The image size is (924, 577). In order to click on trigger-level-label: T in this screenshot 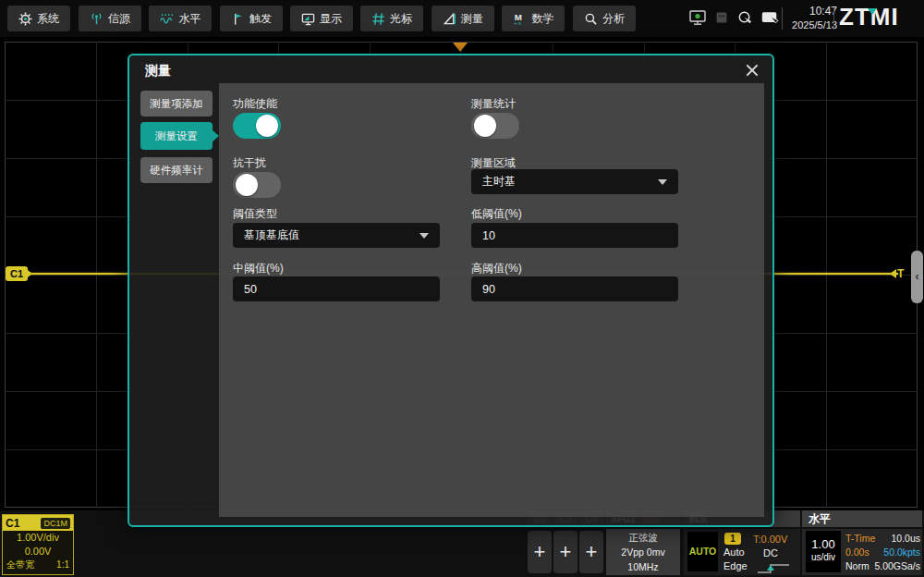, I will do `click(900, 274)`.